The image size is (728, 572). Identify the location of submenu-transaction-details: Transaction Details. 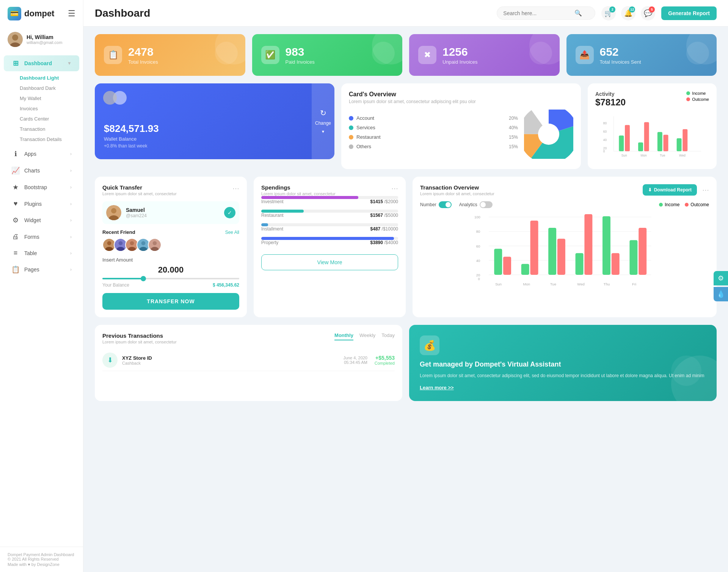
(52, 139).